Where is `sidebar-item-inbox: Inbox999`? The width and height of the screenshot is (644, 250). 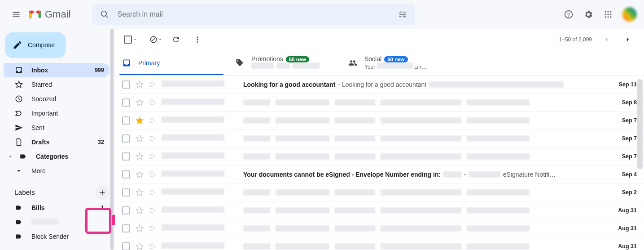 sidebar-item-inbox: Inbox999 is located at coordinates (57, 70).